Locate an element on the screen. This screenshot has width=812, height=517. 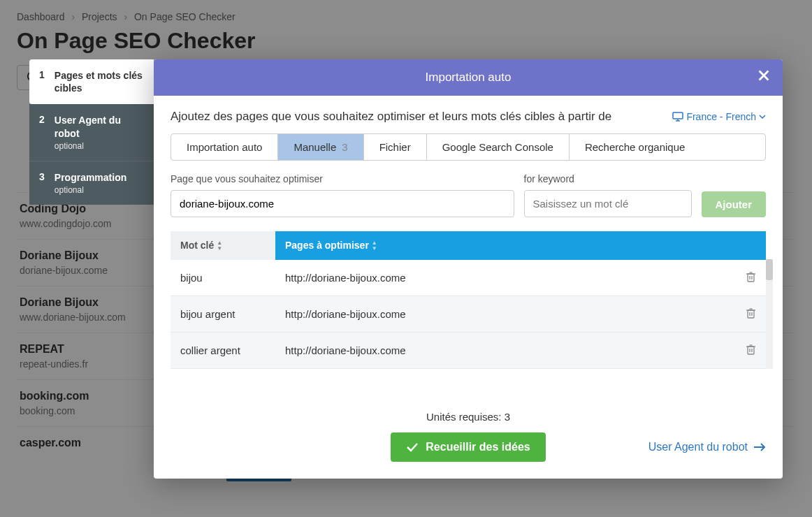
import-tabs: Importation auto Manuelle 3 Fichier Goog… is located at coordinates (468, 147).